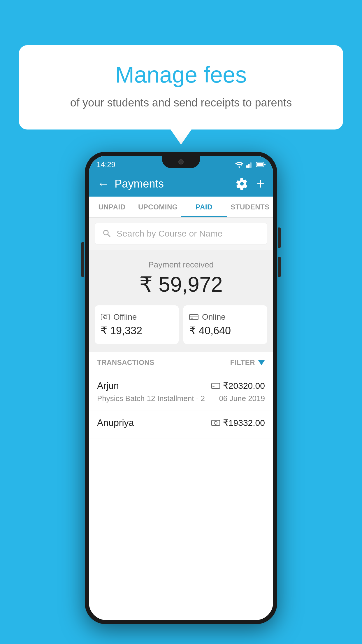  Describe the element at coordinates (151, 398) in the screenshot. I see `transaction-desc: Physics Batch 12 Installment - 2` at that location.